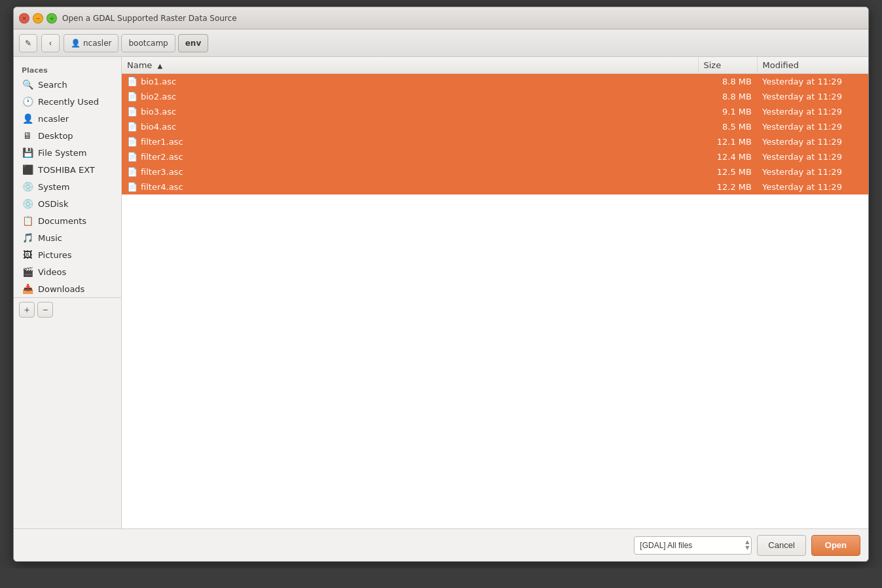 This screenshot has height=588, width=882. Describe the element at coordinates (68, 293) in the screenshot. I see `sidebar: Places 🔍 Search 🕐 Recently Used 👤 ncasle…` at that location.